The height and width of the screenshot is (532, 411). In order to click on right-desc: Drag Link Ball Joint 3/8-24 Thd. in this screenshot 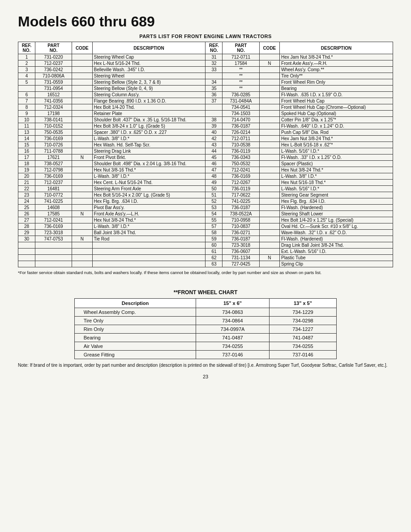, I will do `click(337, 245)`.